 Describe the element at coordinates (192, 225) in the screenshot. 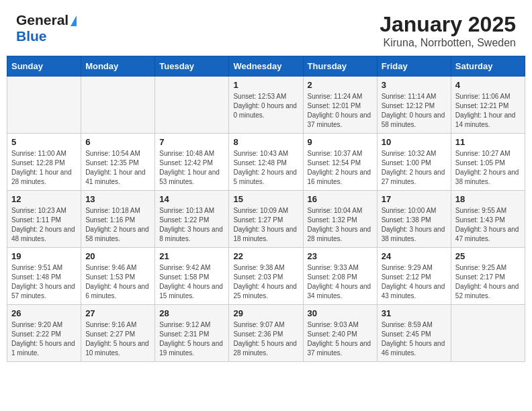

I see `day-info: Sunrise: 10:13 AM Sunset: 1:22 PM Daylig…` at that location.